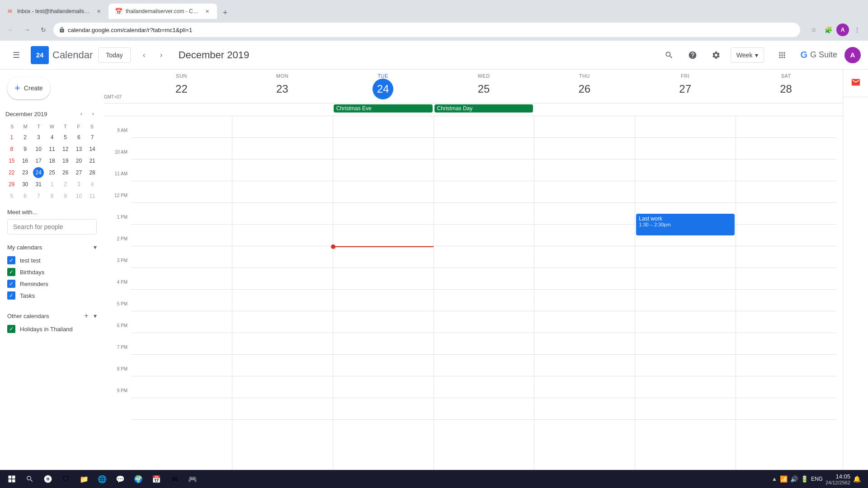 This screenshot has width=868, height=488. Describe the element at coordinates (81, 114) in the screenshot. I see `mini-prev-button: ‹` at that location.